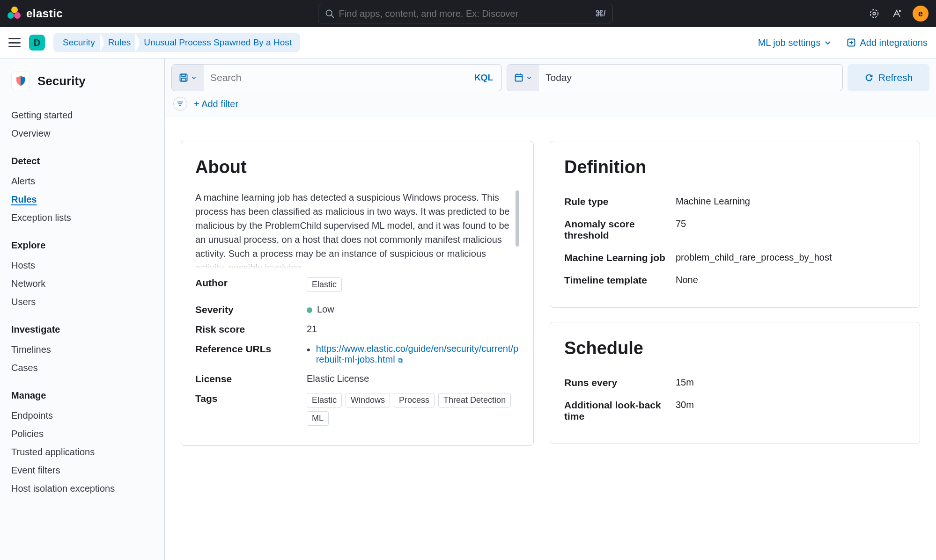  Describe the element at coordinates (921, 14) in the screenshot. I see `user-avatar: e` at that location.